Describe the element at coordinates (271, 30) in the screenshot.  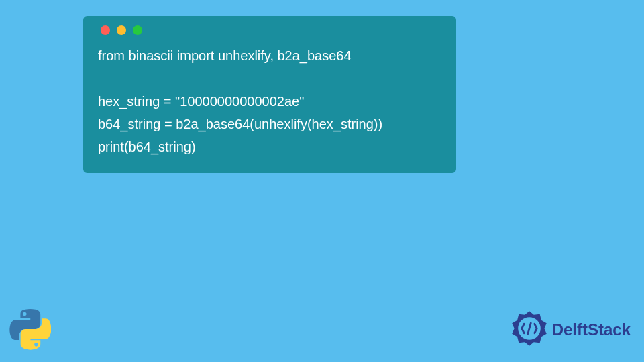
I see `window-controls` at that location.